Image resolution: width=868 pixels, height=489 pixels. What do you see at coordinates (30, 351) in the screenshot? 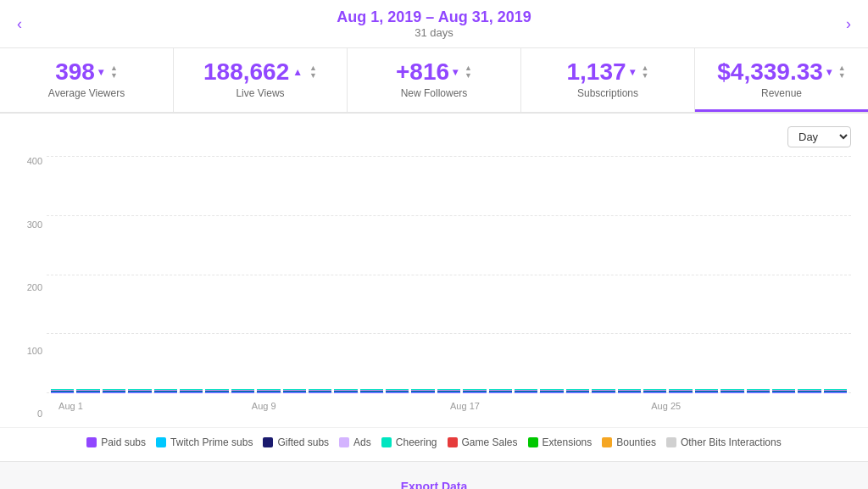
I see `y-axis-label: 100` at bounding box center [30, 351].